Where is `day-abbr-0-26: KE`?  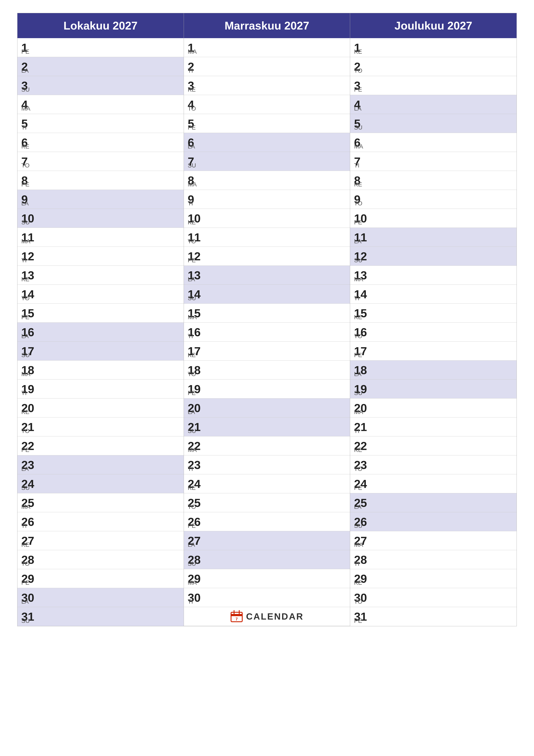 day-abbr-0-26: KE is located at coordinates (25, 545).